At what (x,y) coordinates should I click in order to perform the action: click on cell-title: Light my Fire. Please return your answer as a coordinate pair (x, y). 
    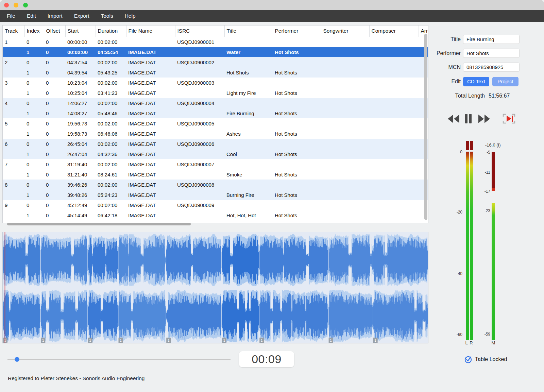
    Looking at the image, I should click on (249, 93).